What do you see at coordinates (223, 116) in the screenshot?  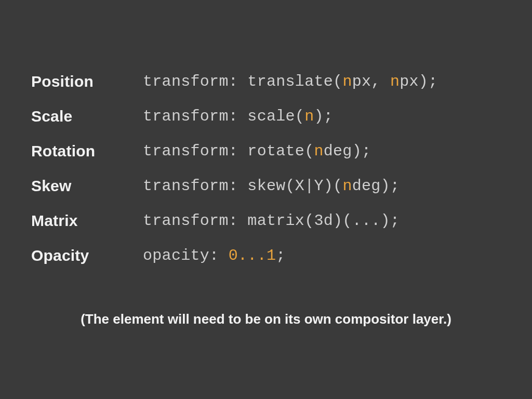 I see `code-token: transform: scale(` at bounding box center [223, 116].